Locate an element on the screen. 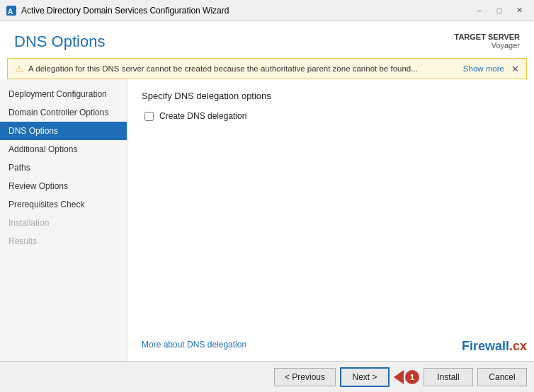 This screenshot has width=534, height=392. warning-icon: ⚠ is located at coordinates (20, 69).